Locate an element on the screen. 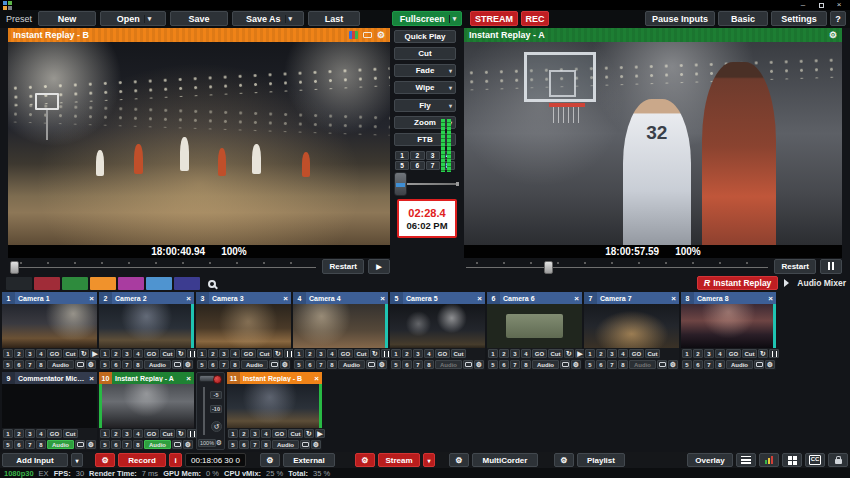 The height and width of the screenshot is (478, 850). transition-number-7: 7 is located at coordinates (433, 166).